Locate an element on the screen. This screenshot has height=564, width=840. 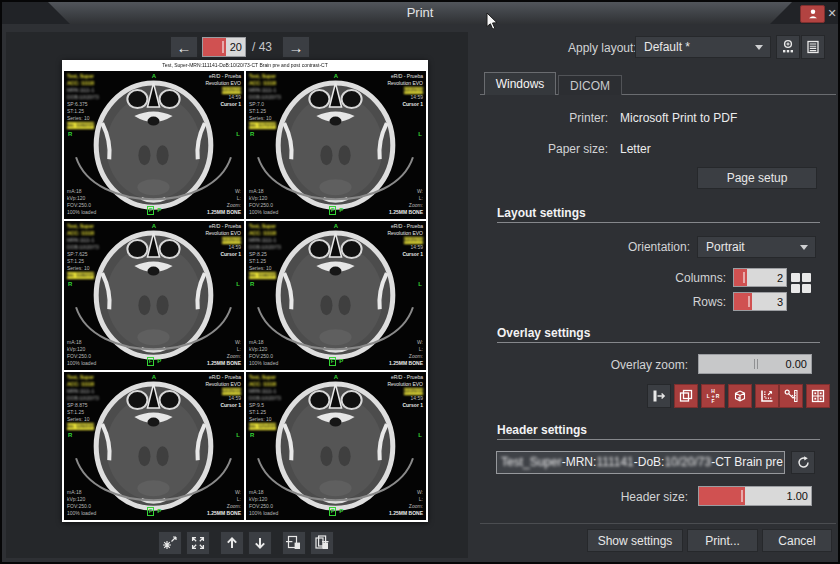
orientation-select: Portrait is located at coordinates (756, 247).